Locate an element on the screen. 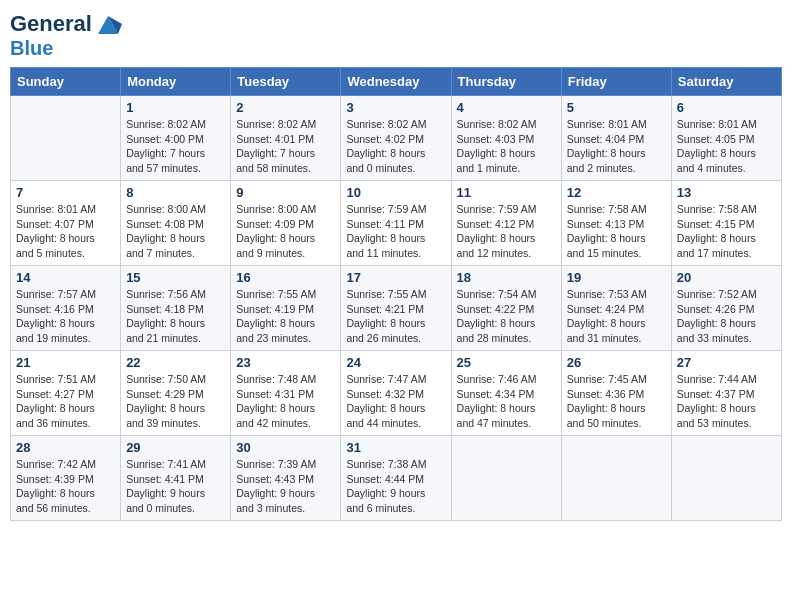  calendar-cell: 8Sunrise: 8:00 AMSunset: 4:08 PMDaylight… is located at coordinates (176, 224).